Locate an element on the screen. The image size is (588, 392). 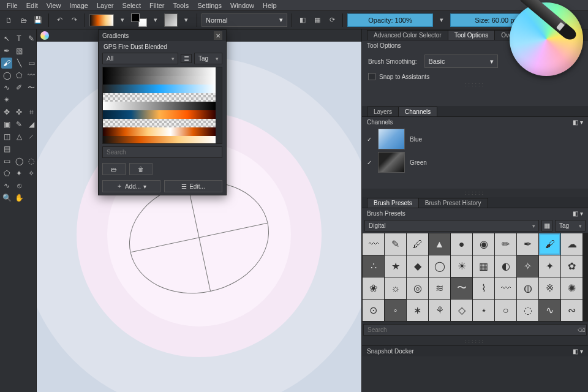
bg-color-chip is located at coordinates (143, 23).